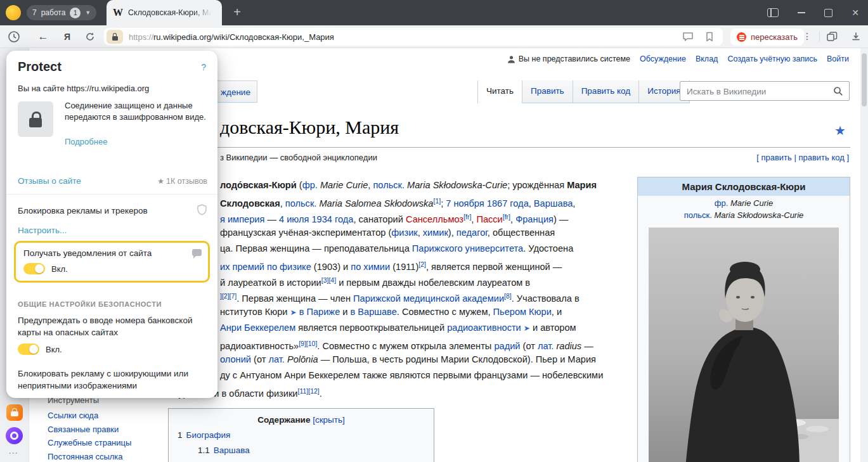 The width and height of the screenshot is (868, 462). I want to click on bag-icon, so click(15, 414).